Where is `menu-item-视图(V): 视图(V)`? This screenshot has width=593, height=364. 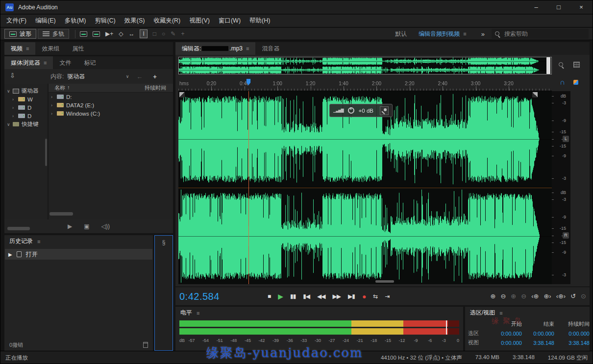 menu-item-视图(V): 视图(V) is located at coordinates (199, 21).